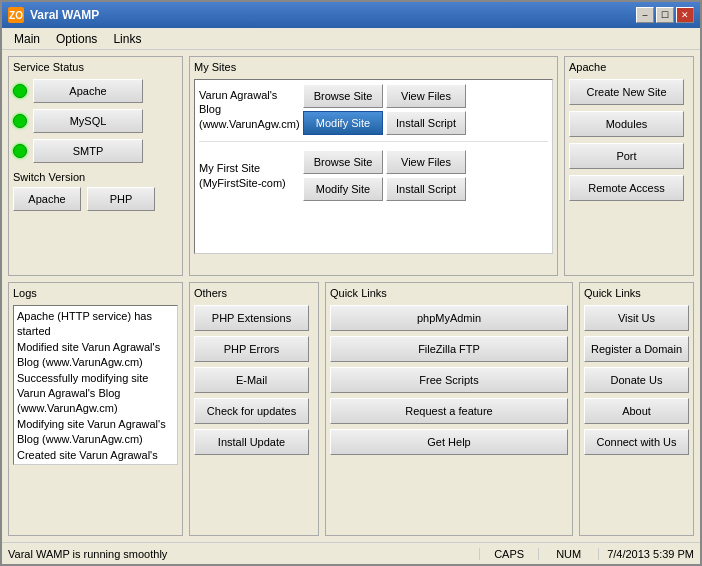 This screenshot has height=566, width=702. I want to click on minimize-button: –, so click(645, 15).